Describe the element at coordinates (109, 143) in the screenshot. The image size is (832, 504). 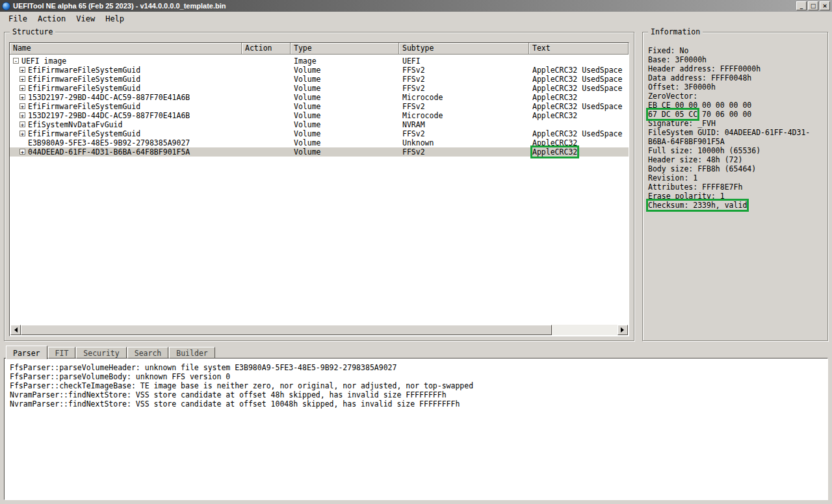
I see `row-name: E3B980A9-5FE3-48E5-9B92-2798385A9027` at that location.